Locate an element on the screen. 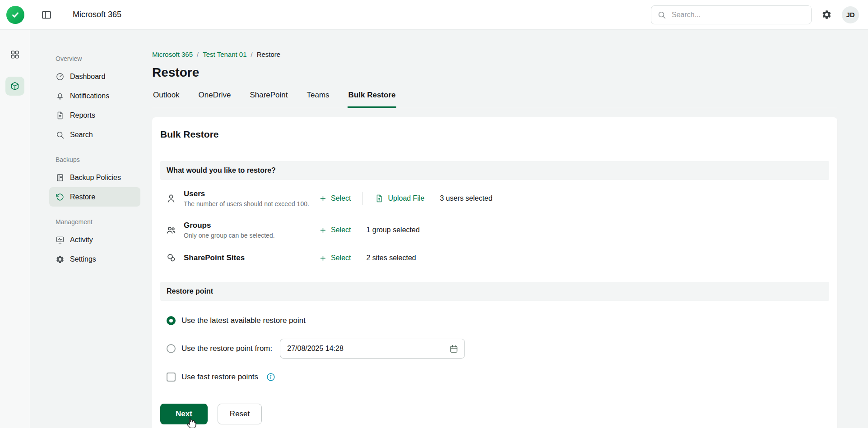 Image resolution: width=868 pixels, height=428 pixels. option-label: Use the restore point from: is located at coordinates (227, 349).